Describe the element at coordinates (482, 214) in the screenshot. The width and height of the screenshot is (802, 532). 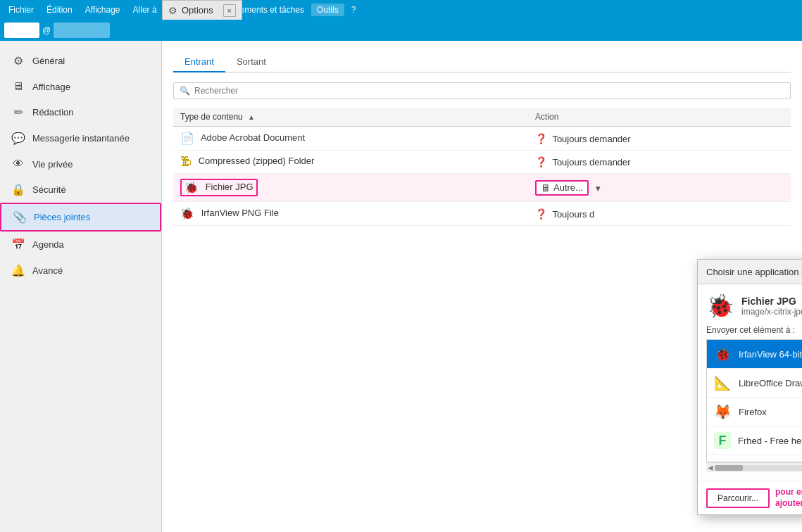
I see `table-row: 🐞 IrfanView PNG File ❓ Toujours d` at that location.